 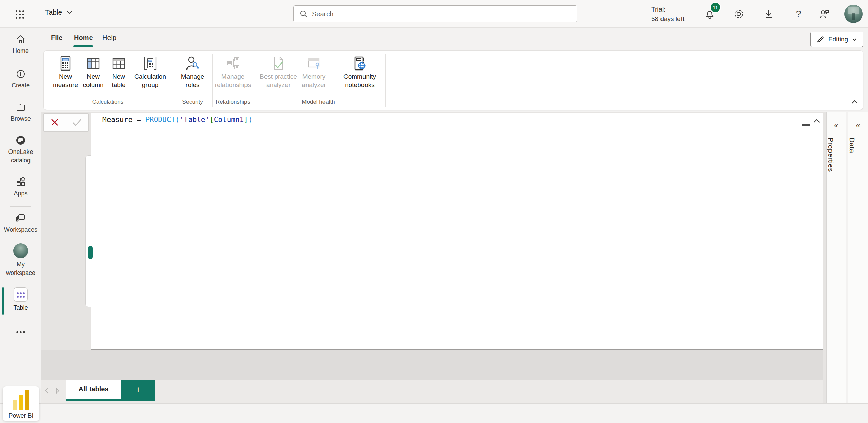 I want to click on memory-analyzer-button: Memory analyzer, so click(x=314, y=72).